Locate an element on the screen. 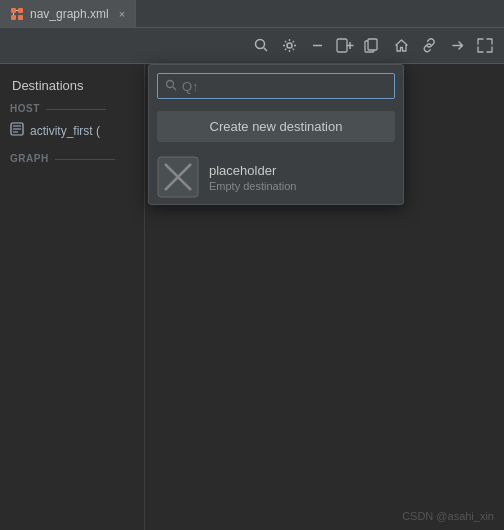 This screenshot has height=530, width=504. search-icon is located at coordinates (261, 46).